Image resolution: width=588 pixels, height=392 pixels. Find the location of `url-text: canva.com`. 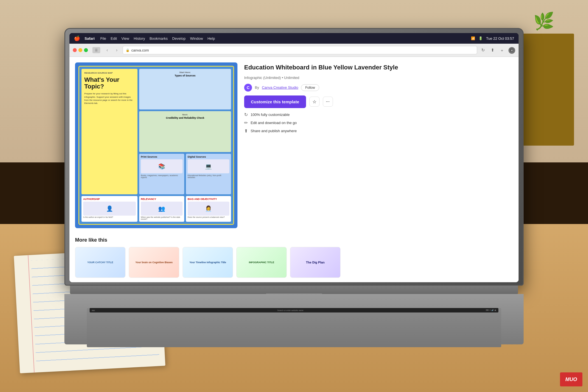

url-text: canva.com is located at coordinates (140, 50).